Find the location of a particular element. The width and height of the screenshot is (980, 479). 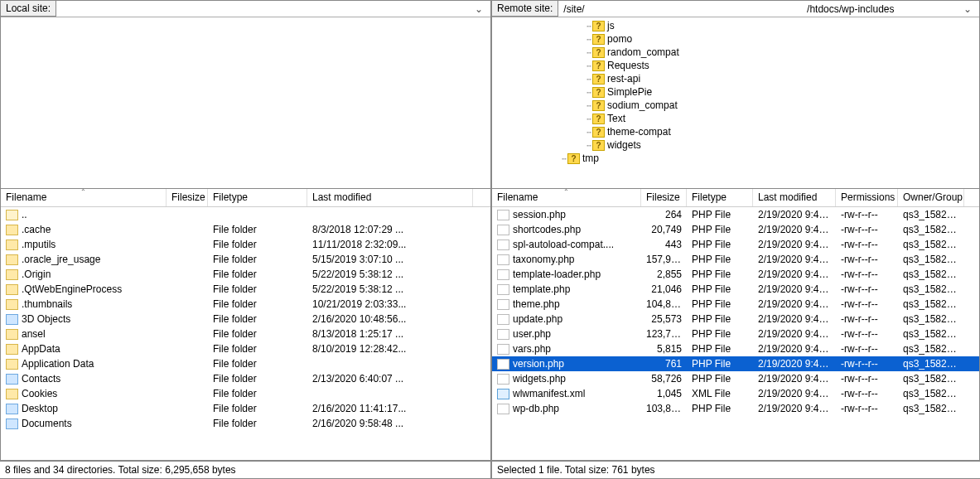

cell-name: vars.php is located at coordinates (567, 349).